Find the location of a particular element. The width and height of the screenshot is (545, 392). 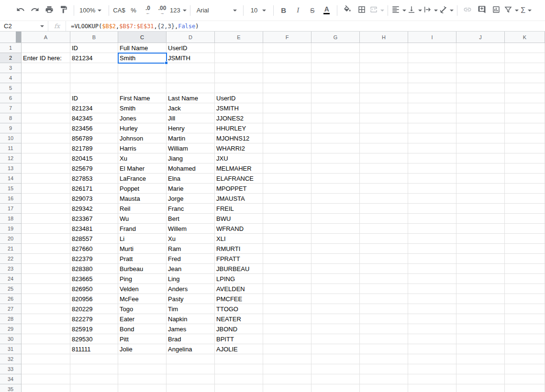

cell: Wu is located at coordinates (143, 219).